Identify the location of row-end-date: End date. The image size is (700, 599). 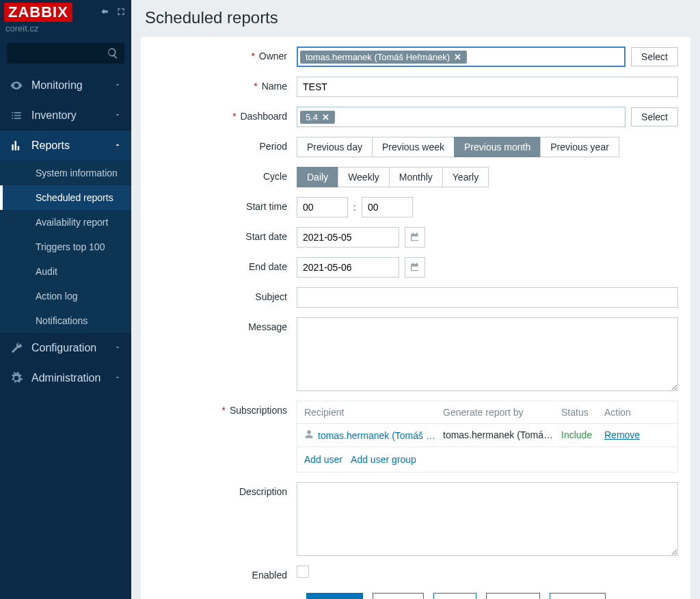
(416, 267).